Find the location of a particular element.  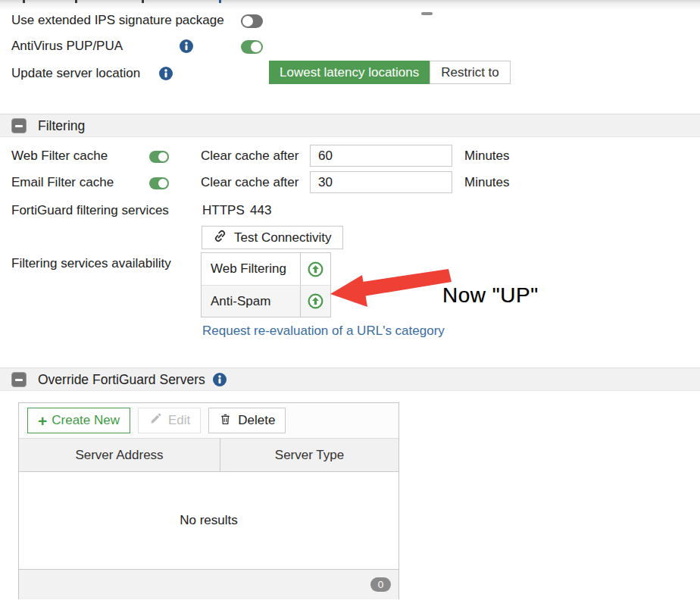

extended-ips-label: Use extended IPS signature package is located at coordinates (118, 20).